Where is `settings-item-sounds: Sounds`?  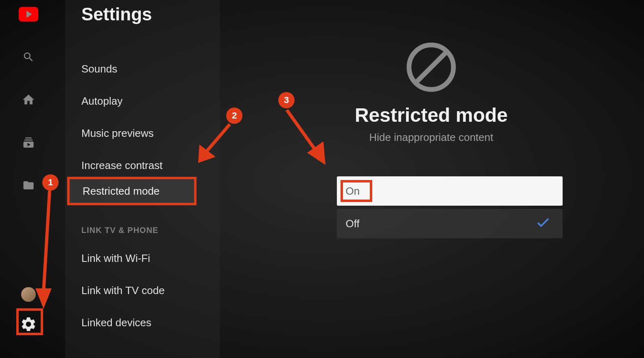 settings-item-sounds: Sounds is located at coordinates (151, 69).